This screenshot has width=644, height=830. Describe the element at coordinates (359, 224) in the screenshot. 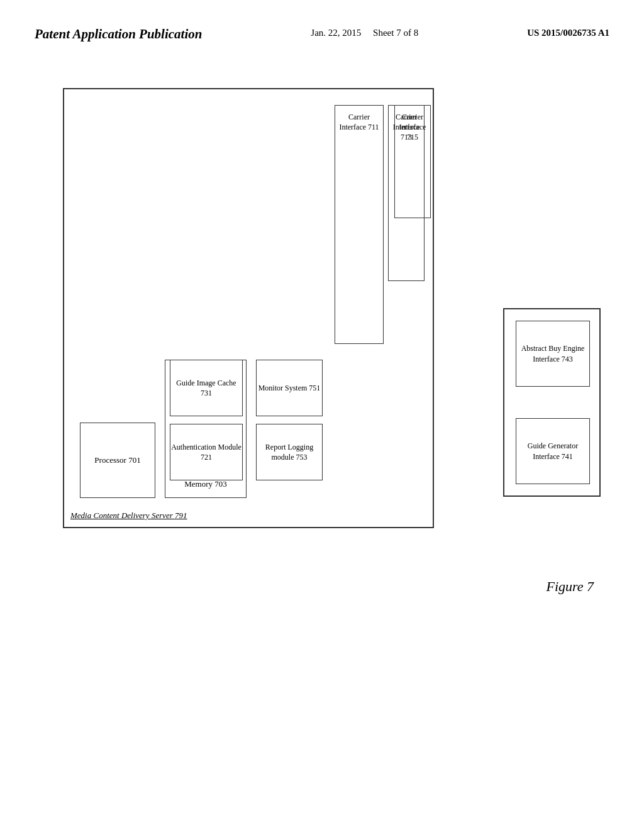

I see `ci711-box: Carrier Interface 711` at that location.